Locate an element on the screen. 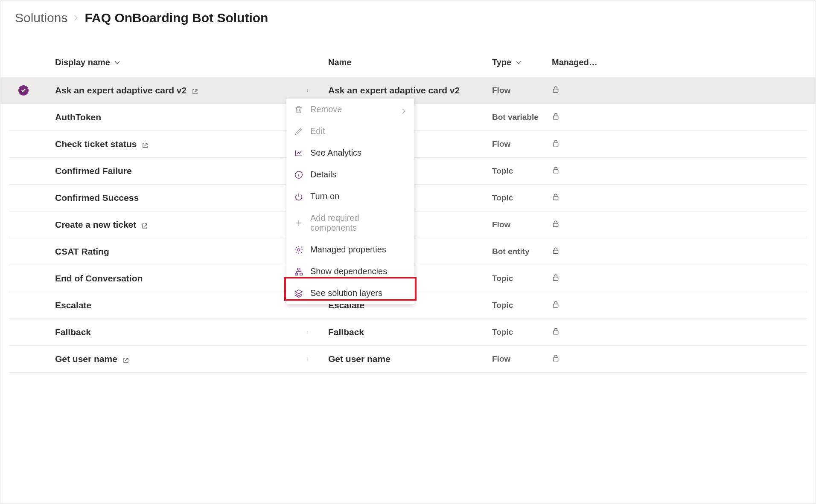  chevron-down-icon is located at coordinates (519, 63).